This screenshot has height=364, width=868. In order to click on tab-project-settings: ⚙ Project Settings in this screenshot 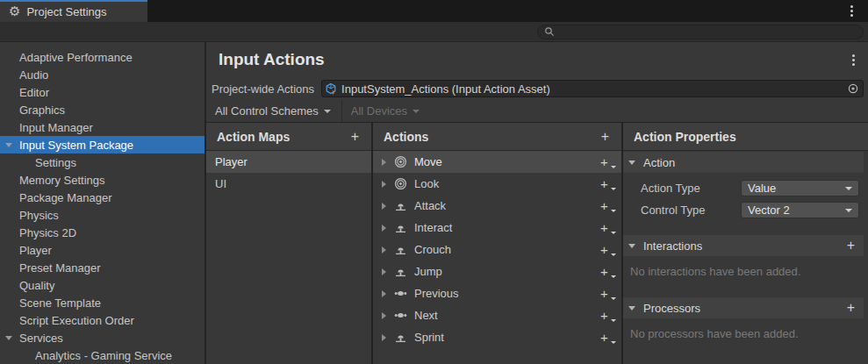, I will do `click(74, 11)`.